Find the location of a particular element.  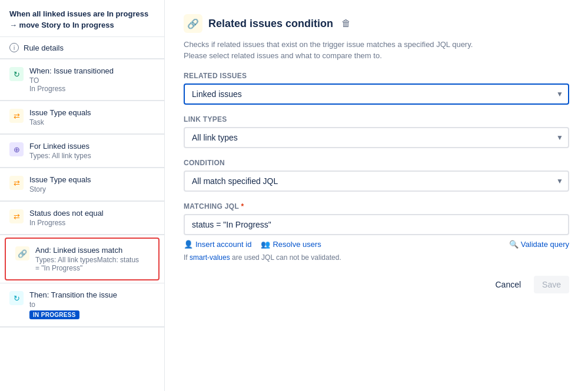

panel-description2: Please select related issues and what to… is located at coordinates (377, 55).